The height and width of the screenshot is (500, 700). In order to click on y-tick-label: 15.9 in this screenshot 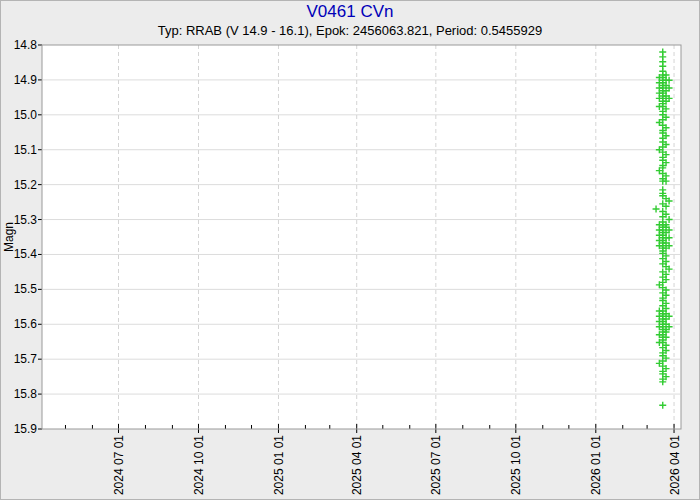, I will do `click(26, 429)`.